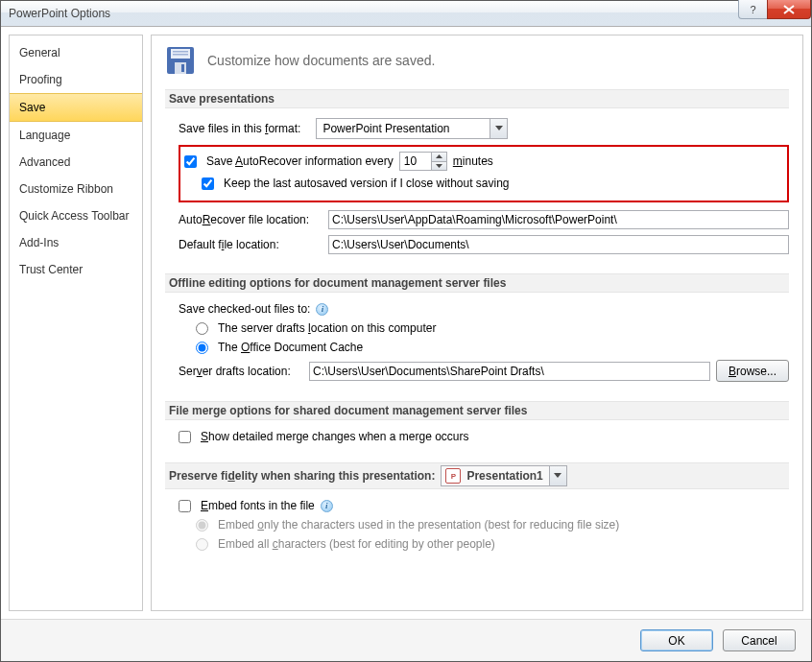 This screenshot has width=812, height=662. What do you see at coordinates (477, 283) in the screenshot?
I see `section-offline-title: Offline editing options for document man…` at bounding box center [477, 283].